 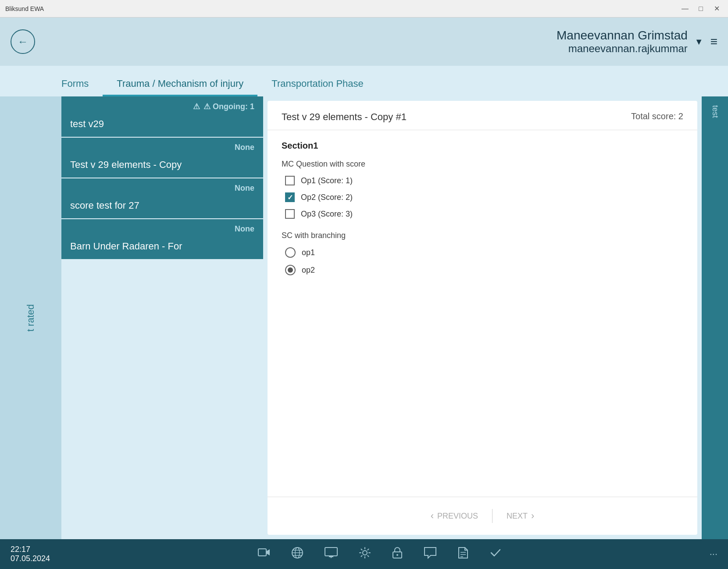 What do you see at coordinates (180, 85) in the screenshot?
I see `tab-trauma: Trauma / Mechanism of injury` at bounding box center [180, 85].